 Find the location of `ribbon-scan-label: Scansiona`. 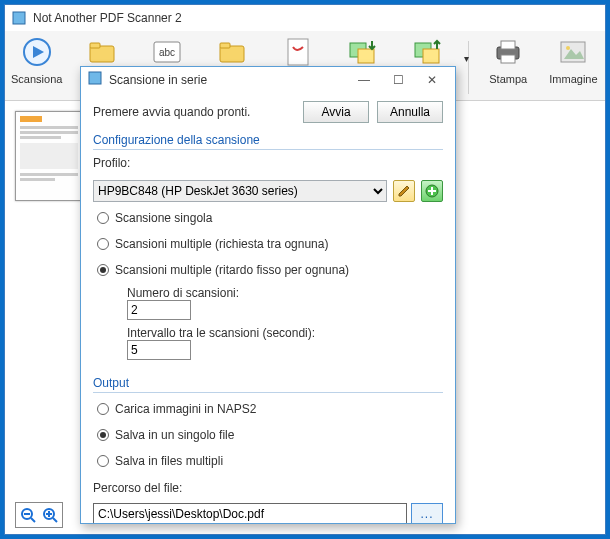

ribbon-scan-label: Scansiona is located at coordinates (36, 79).